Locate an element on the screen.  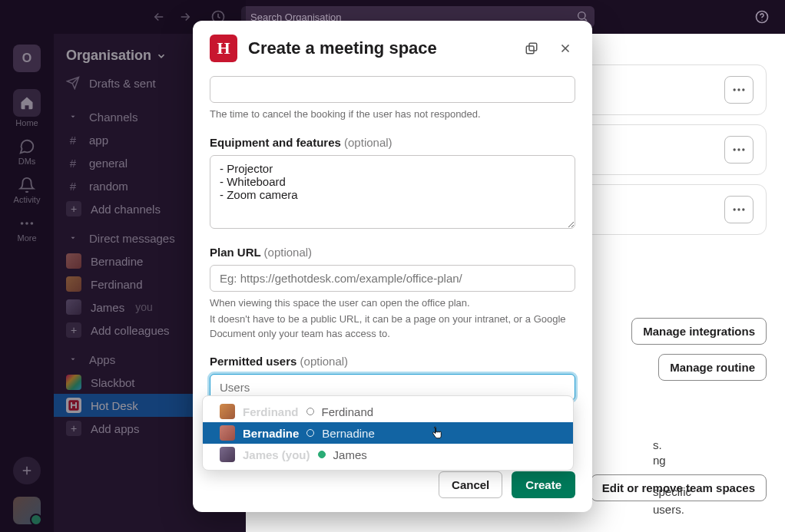
more-icon is located at coordinates (27, 223).